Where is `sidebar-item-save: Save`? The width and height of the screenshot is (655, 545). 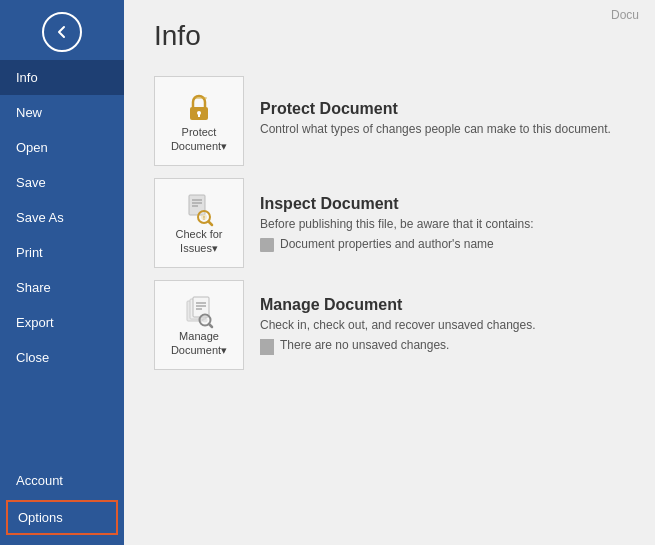 sidebar-item-save: Save is located at coordinates (62, 182).